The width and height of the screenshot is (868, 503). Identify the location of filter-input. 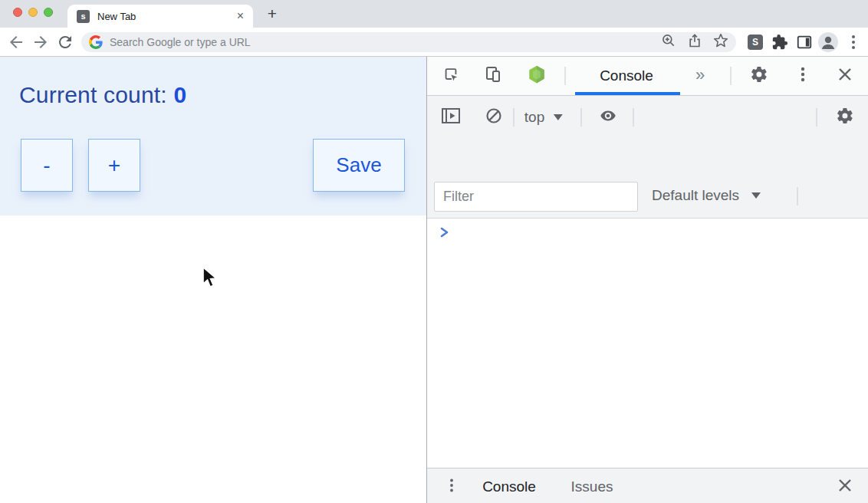
(536, 196).